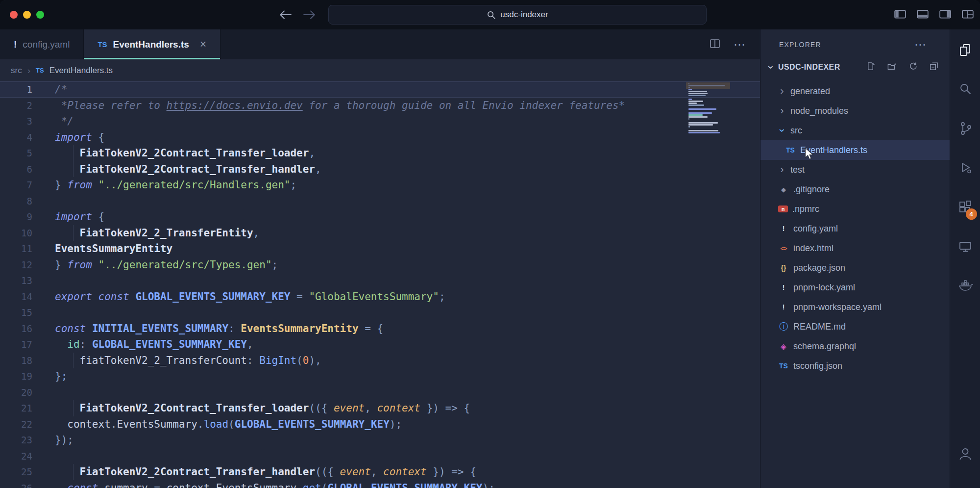 Image resolution: width=980 pixels, height=488 pixels. Describe the element at coordinates (923, 15) in the screenshot. I see `toggle-panel-button` at that location.